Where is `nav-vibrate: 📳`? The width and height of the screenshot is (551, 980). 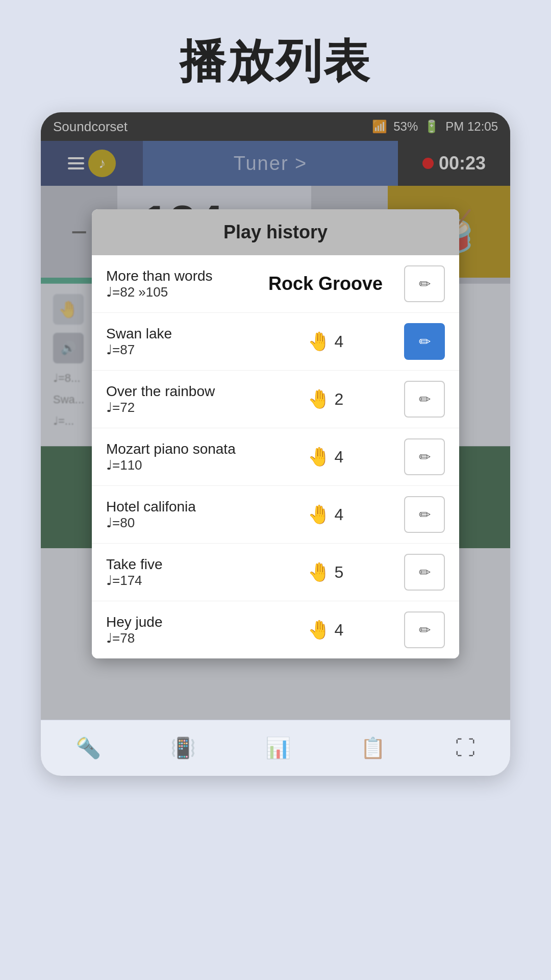
nav-vibrate: 📳 is located at coordinates (183, 748).